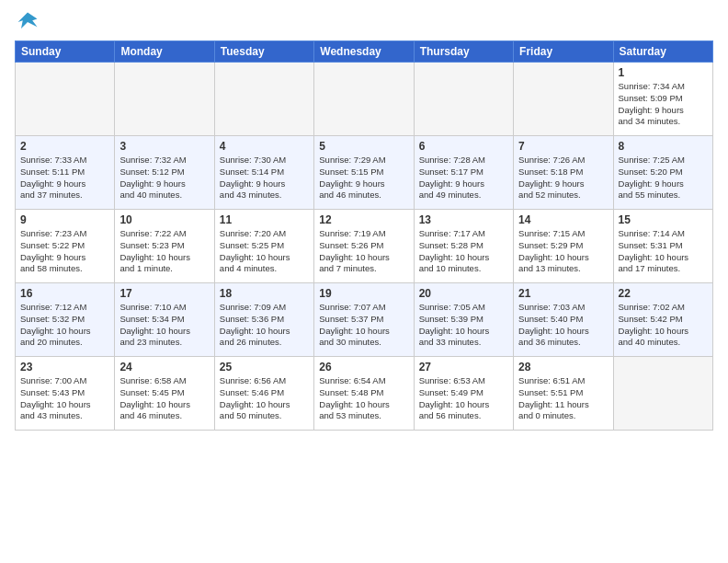  I want to click on calendar-cell: 3Sunrise: 7:32 AM Sunset: 5:12 PM Daylig…, so click(165, 173).